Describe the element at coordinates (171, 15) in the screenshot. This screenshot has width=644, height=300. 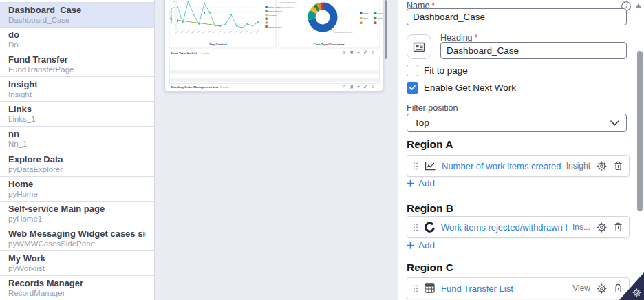
I see `y-axis-label: Total Work Items` at that location.